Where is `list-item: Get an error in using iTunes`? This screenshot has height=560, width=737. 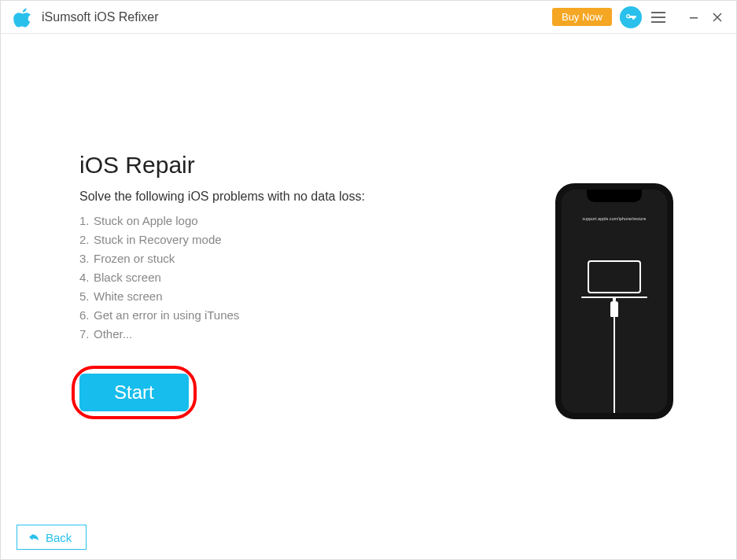 list-item: Get an error in using iTunes is located at coordinates (245, 315).